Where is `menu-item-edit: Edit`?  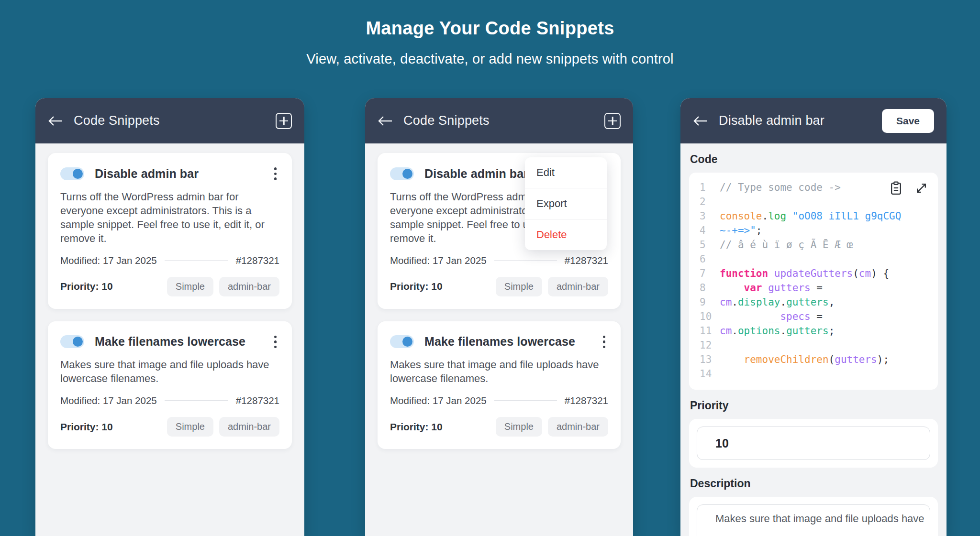
menu-item-edit: Edit is located at coordinates (566, 173).